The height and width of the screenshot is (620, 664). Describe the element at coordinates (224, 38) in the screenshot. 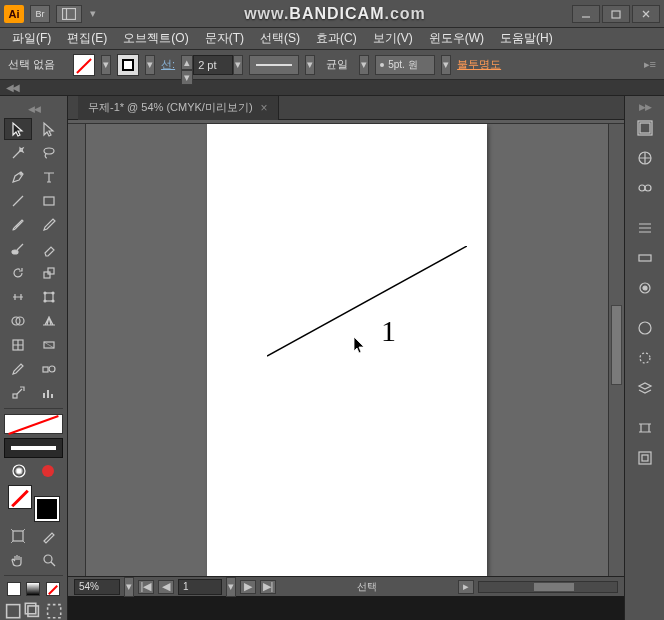

I see `menu-type: 문자(T)` at that location.